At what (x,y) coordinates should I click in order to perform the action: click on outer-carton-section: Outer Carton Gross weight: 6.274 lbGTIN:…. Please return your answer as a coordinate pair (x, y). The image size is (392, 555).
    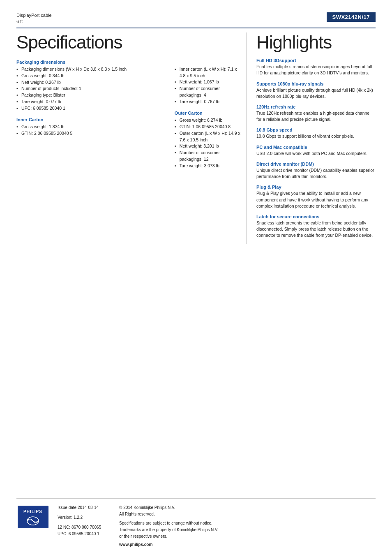
    Looking at the image, I should click on (208, 140).